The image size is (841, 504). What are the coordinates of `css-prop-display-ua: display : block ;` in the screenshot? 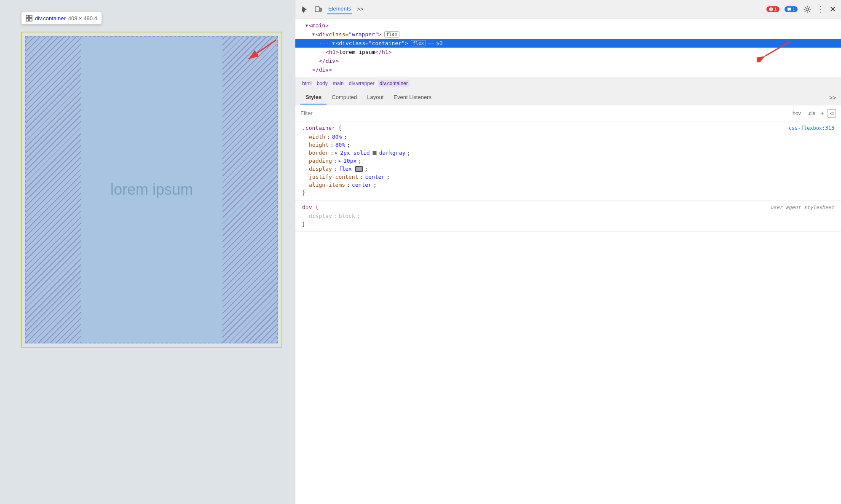 It's located at (568, 216).